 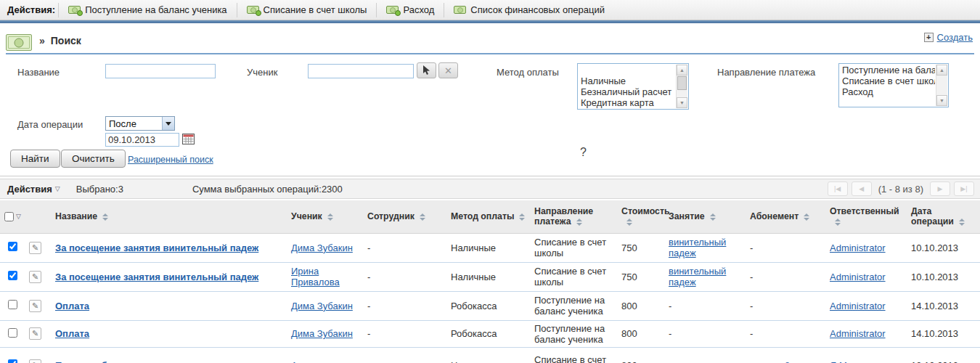 I want to click on direction-listbox: Поступление на баланс ученика Списание в…, so click(x=894, y=86).